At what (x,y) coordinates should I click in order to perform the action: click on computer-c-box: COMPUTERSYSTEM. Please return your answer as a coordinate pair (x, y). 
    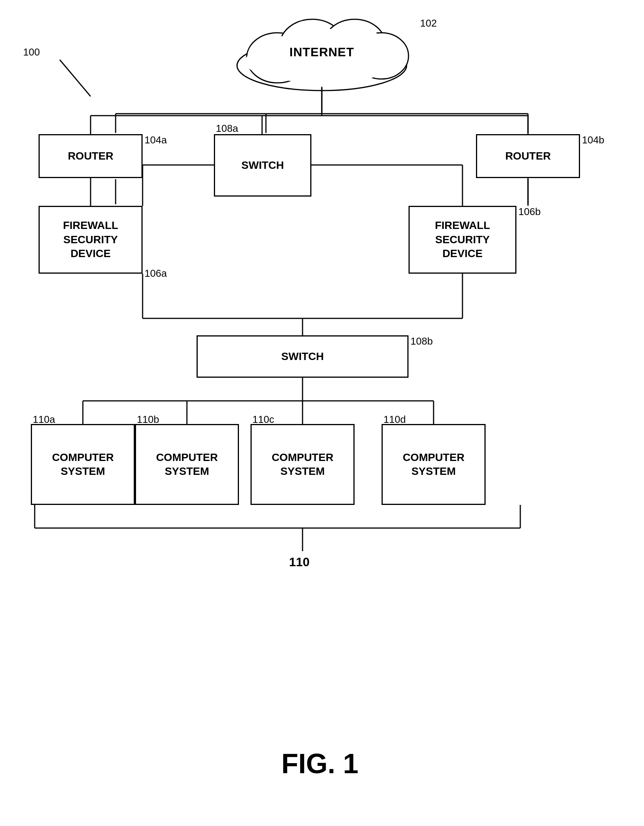
    Looking at the image, I should click on (303, 464).